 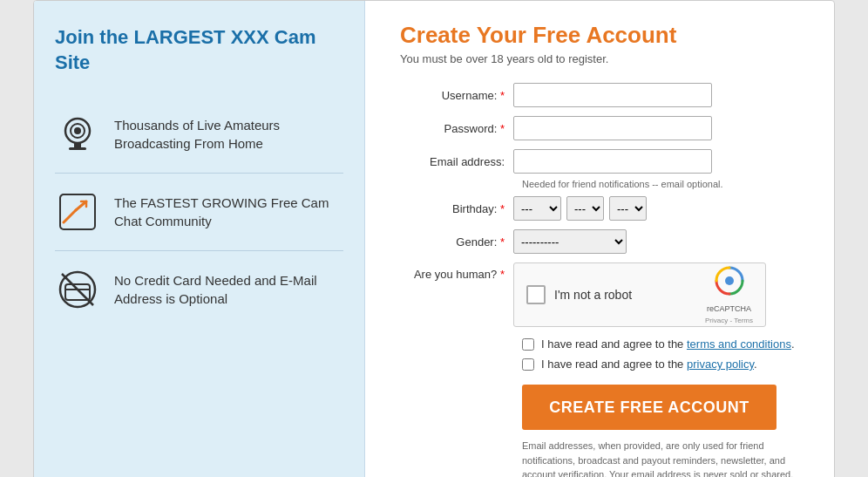 I want to click on captcha-row: Are you human? * I'm not a robot, so click(x=600, y=295).